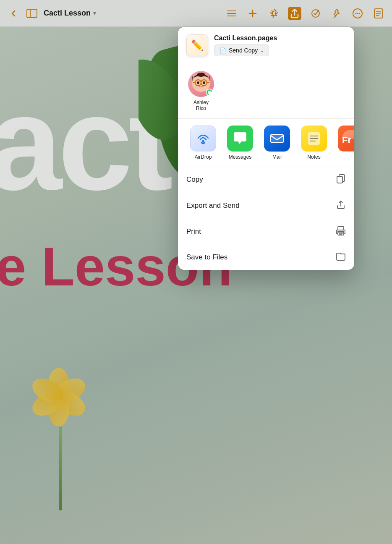  Describe the element at coordinates (203, 143) in the screenshot. I see `app-item-airdrop: AirDrop` at that location.